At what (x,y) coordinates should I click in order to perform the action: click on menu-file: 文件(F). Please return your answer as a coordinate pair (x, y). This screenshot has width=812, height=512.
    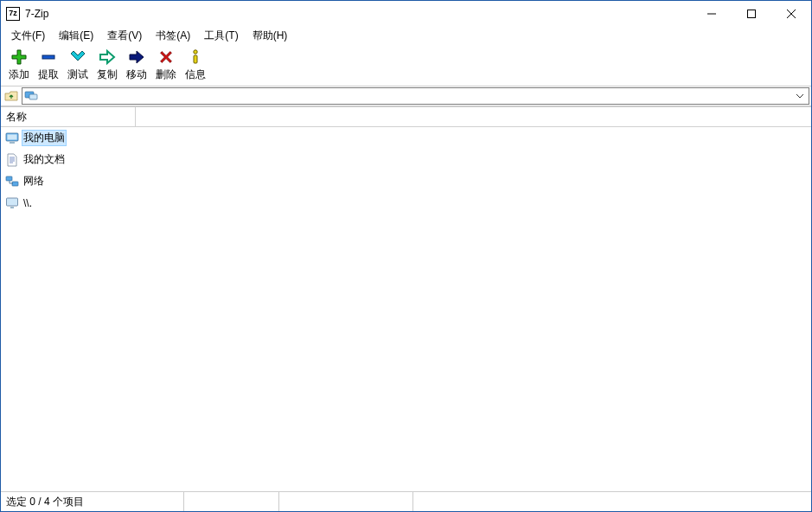
    Looking at the image, I should click on (28, 36).